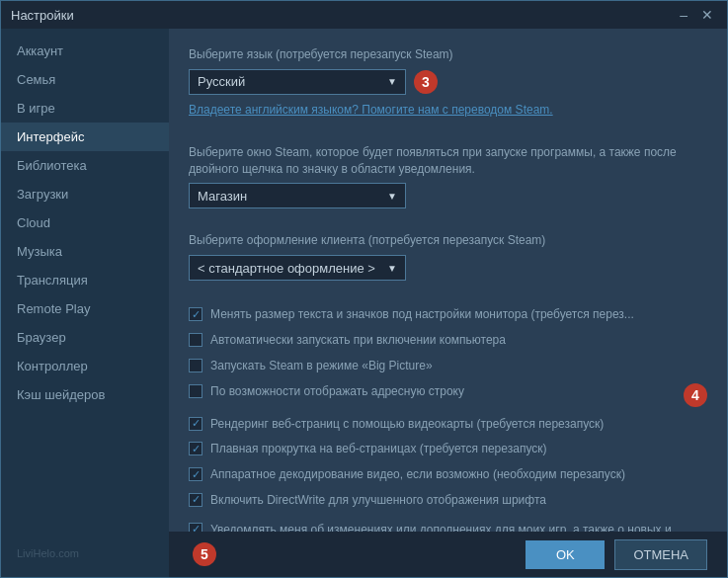 The height and width of the screenshot is (578, 728). What do you see at coordinates (448, 110) in the screenshot?
I see `lang-link: Владеете английским языком? Помогите нам…` at bounding box center [448, 110].